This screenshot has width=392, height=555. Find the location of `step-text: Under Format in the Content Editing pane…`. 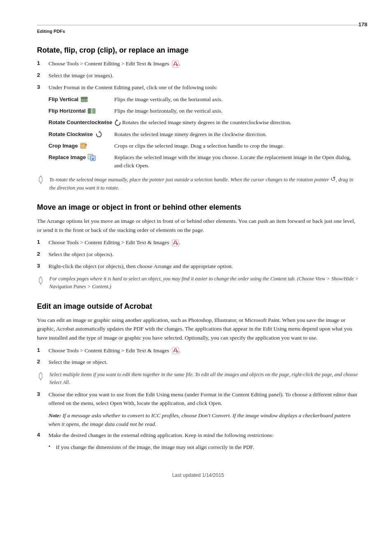

step-text: Under Format in the Content Editing pane… is located at coordinates (133, 88).